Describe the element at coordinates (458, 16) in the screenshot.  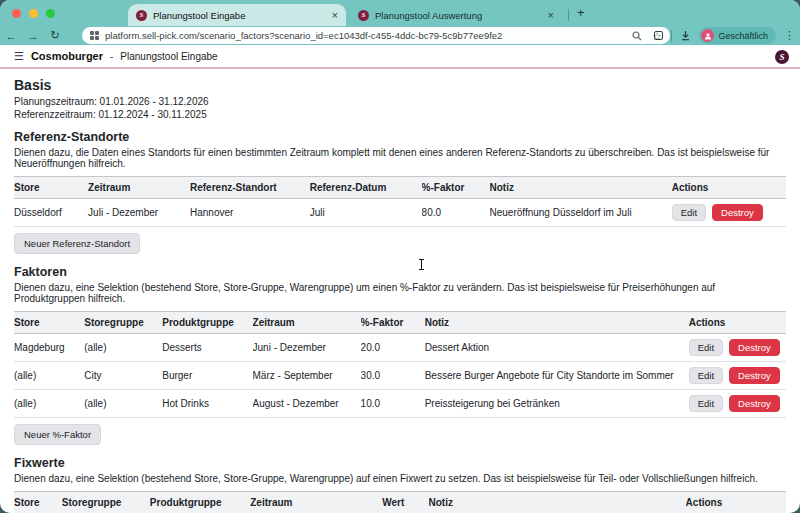
I see `tab-label: Planungstool Auswertung` at that location.